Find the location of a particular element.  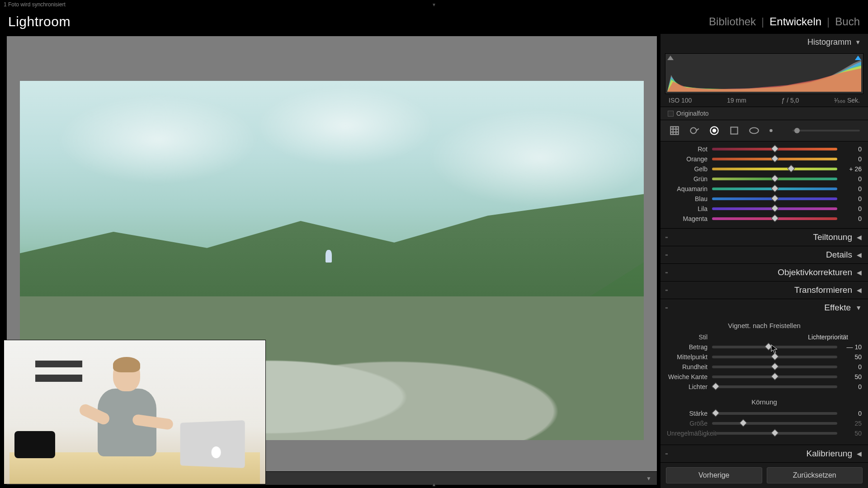

top-caret-icon: ▼ is located at coordinates (434, 5).